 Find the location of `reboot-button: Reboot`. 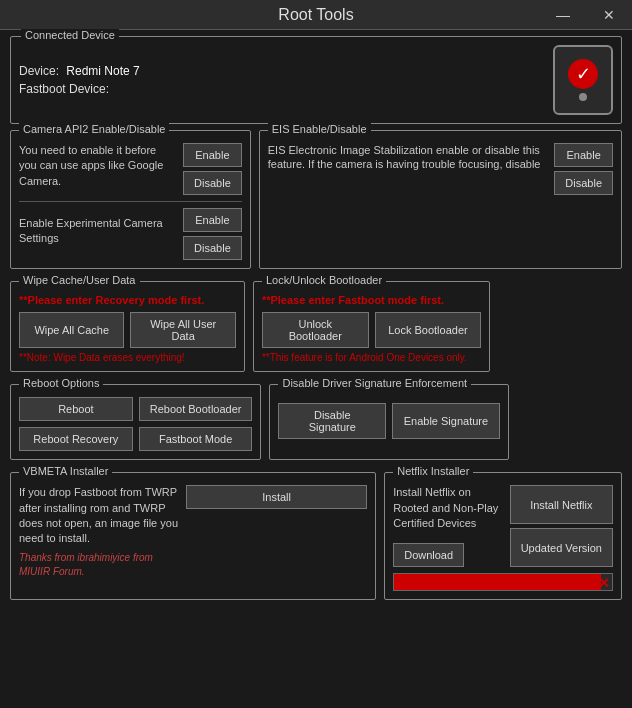

reboot-button: Reboot is located at coordinates (76, 409).